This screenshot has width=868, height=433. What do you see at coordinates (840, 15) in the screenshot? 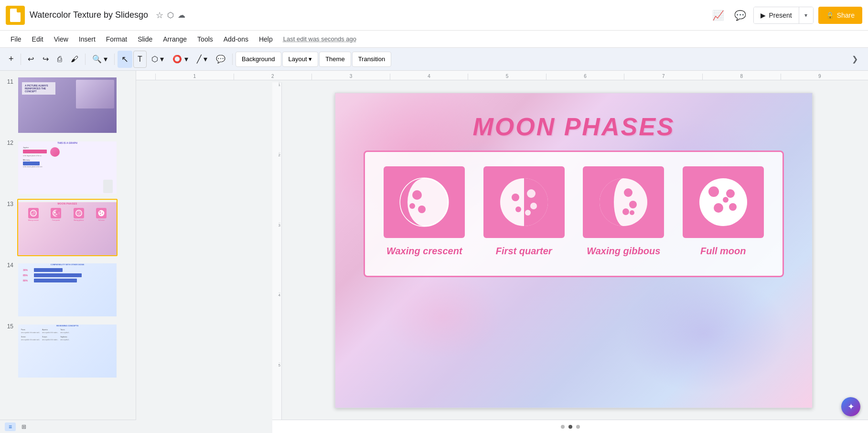
I see `share-button: 🔒 Share` at bounding box center [840, 15].